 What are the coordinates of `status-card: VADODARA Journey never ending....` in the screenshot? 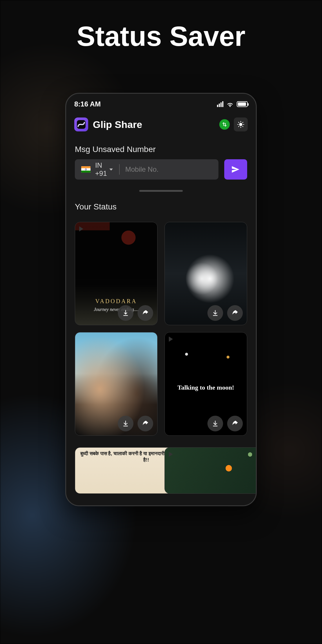 It's located at (116, 274).